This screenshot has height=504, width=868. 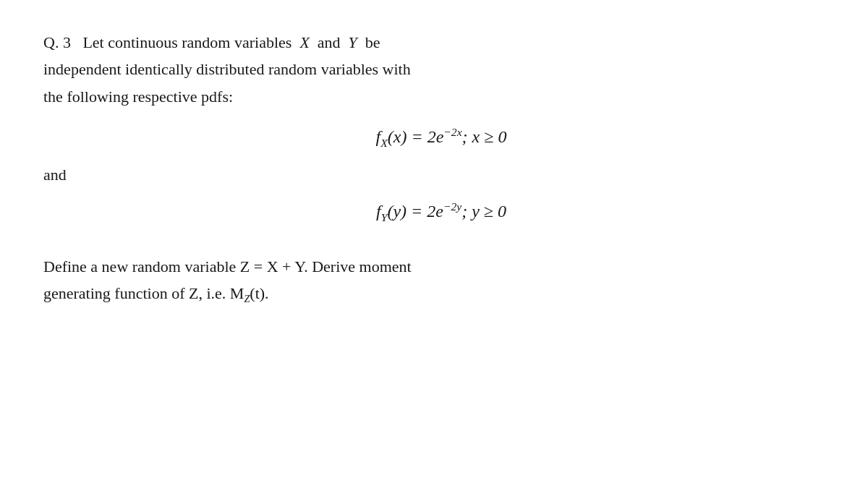 What do you see at coordinates (398, 175) in the screenshot?
I see `and-separator: and` at bounding box center [398, 175].